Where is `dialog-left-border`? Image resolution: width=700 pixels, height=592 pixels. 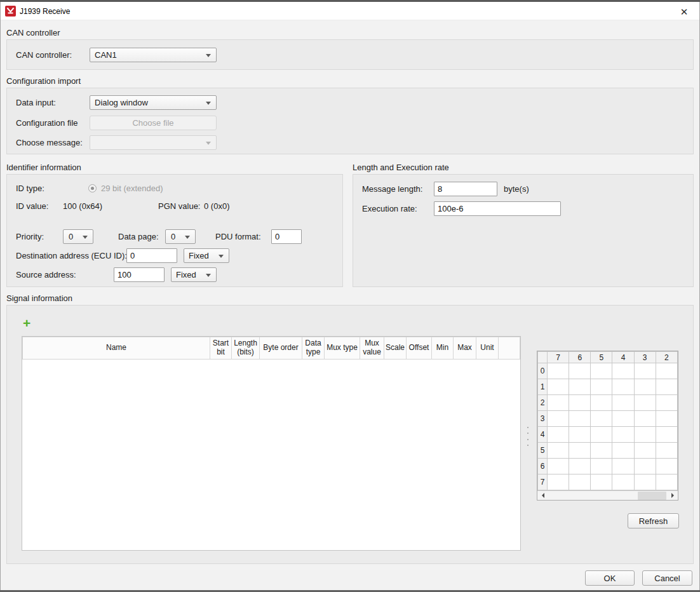
dialog-left-border is located at coordinates (0, 296).